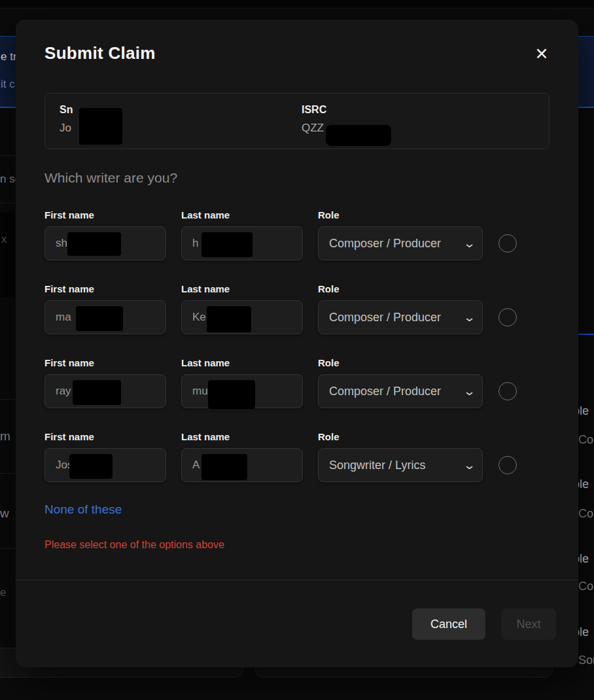  Describe the element at coordinates (449, 624) in the screenshot. I see `cancel-button: Cancel` at that location.